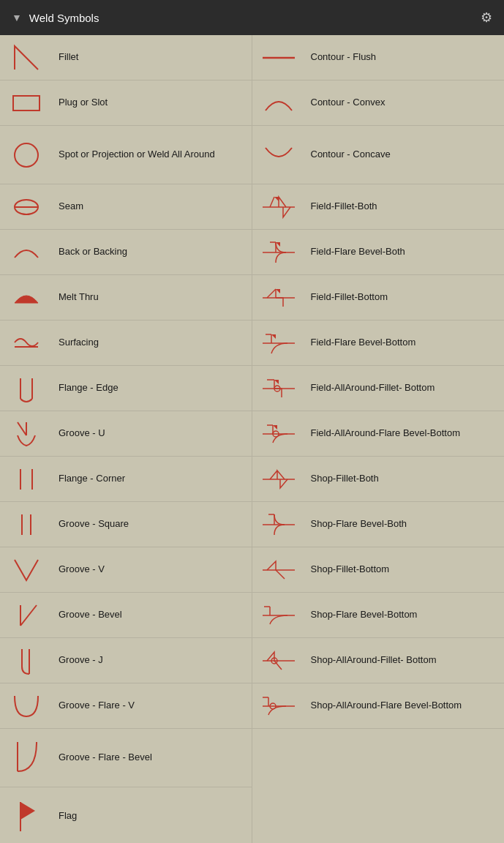  Describe the element at coordinates (26, 817) in the screenshot. I see `flag-icon` at that location.